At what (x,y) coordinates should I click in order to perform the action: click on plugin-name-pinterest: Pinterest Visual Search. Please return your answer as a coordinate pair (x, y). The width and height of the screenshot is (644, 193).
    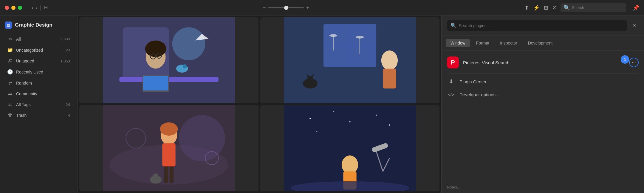
    Looking at the image, I should click on (486, 63).